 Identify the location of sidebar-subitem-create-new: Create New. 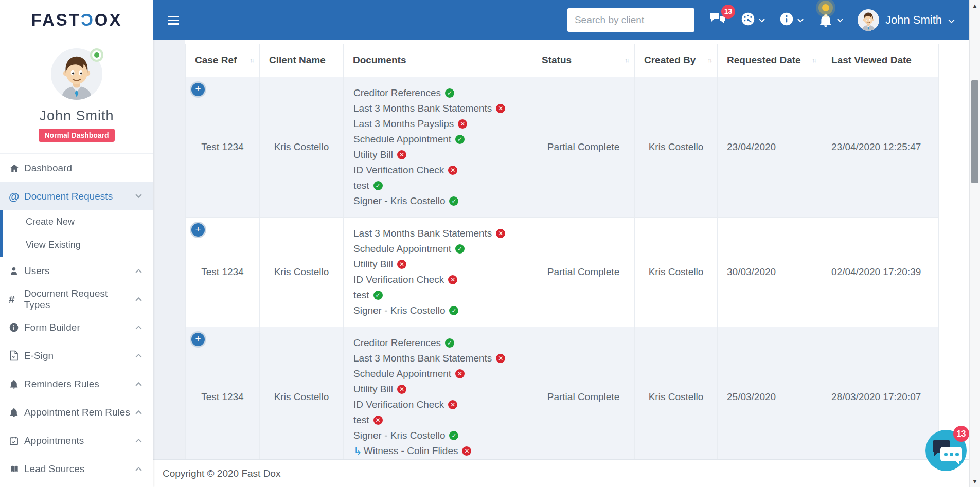
(77, 222).